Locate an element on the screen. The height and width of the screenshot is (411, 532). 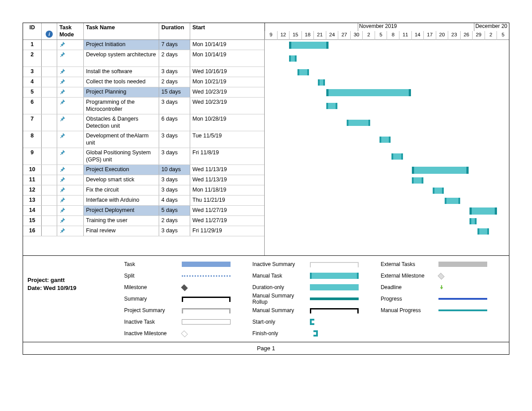
legend-label: Project Summary is located at coordinates (153, 310).